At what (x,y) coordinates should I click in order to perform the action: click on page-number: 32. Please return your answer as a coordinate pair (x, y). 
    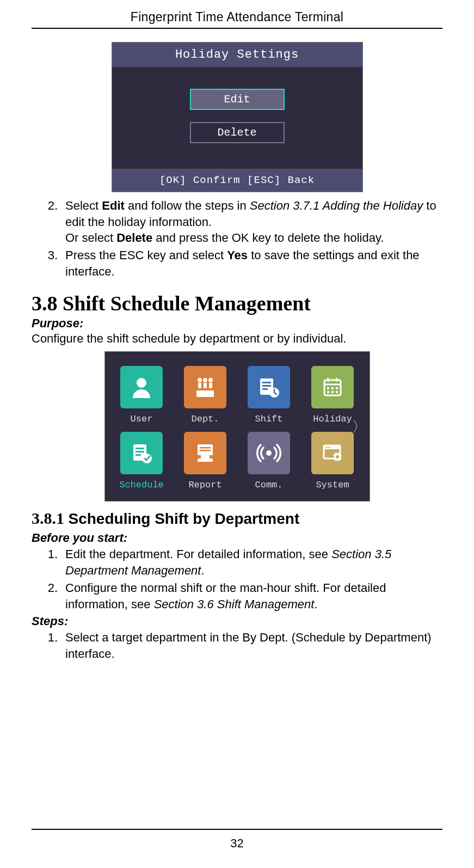
    Looking at the image, I should click on (237, 843).